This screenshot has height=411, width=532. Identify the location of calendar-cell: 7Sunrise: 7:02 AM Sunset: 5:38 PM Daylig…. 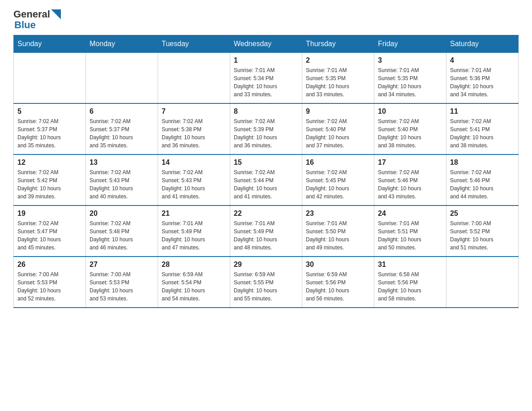
(194, 129).